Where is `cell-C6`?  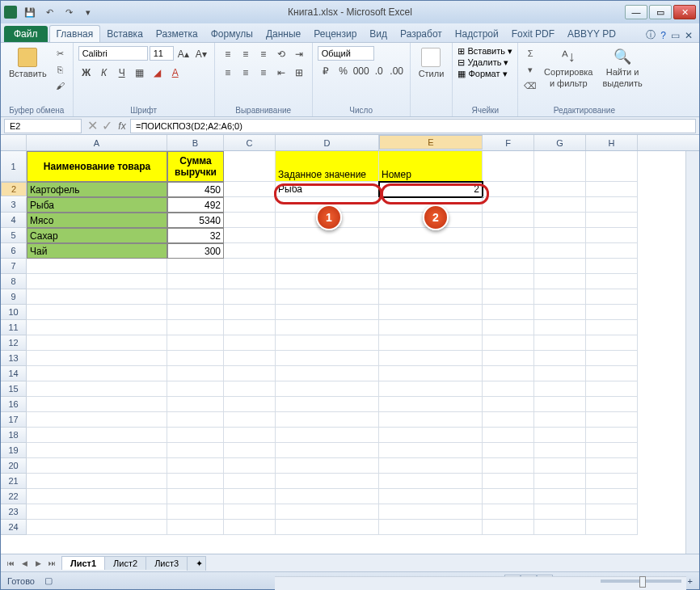
cell-C6 is located at coordinates (250, 251).